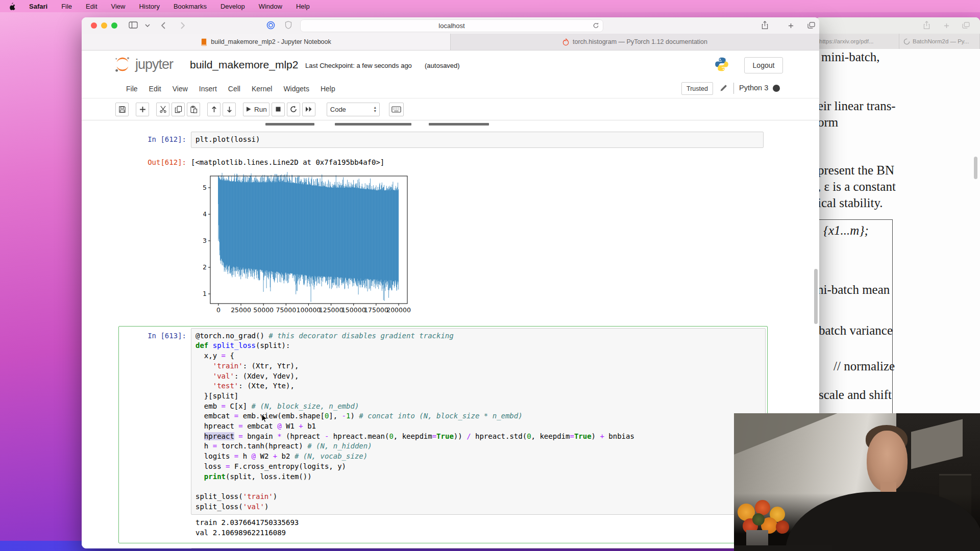 This screenshot has width=980, height=551. I want to click on chevron-down-icon, so click(148, 26).